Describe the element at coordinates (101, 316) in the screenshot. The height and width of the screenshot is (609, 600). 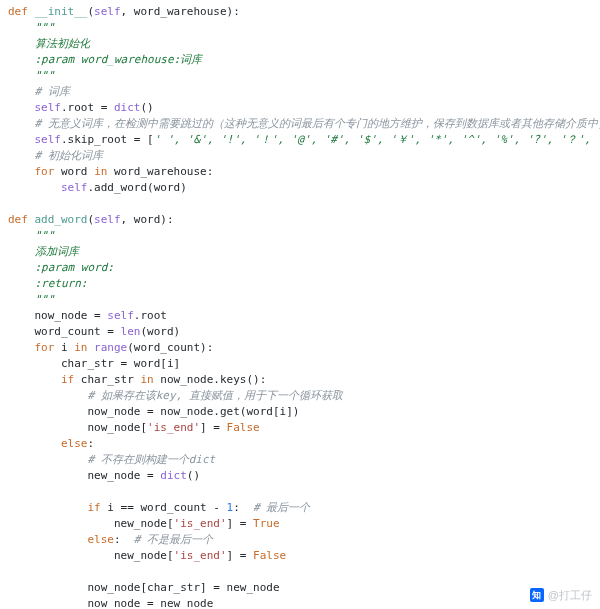
I see `code-line: now_node = self.root` at that location.